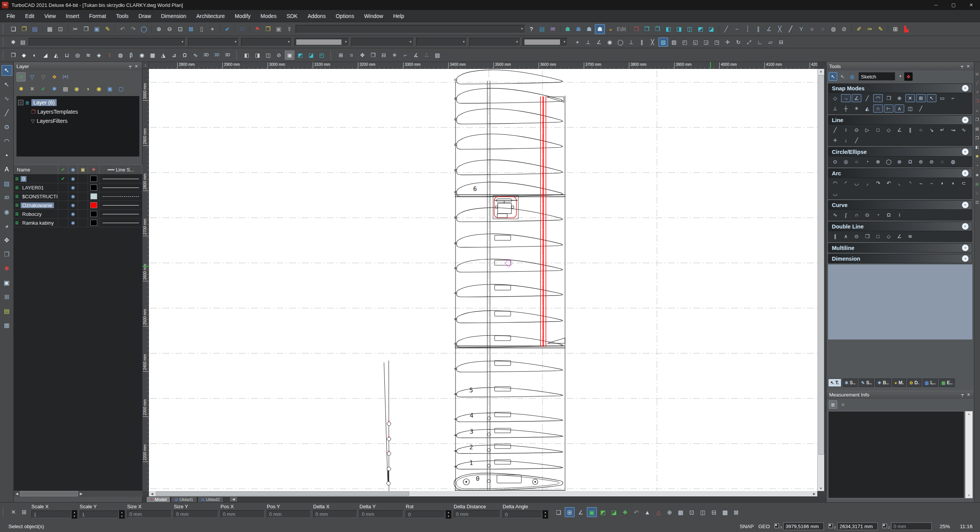 The height and width of the screenshot is (532, 980). Describe the element at coordinates (45, 55) in the screenshot. I see `3d-cone-icon: ◢` at that location.